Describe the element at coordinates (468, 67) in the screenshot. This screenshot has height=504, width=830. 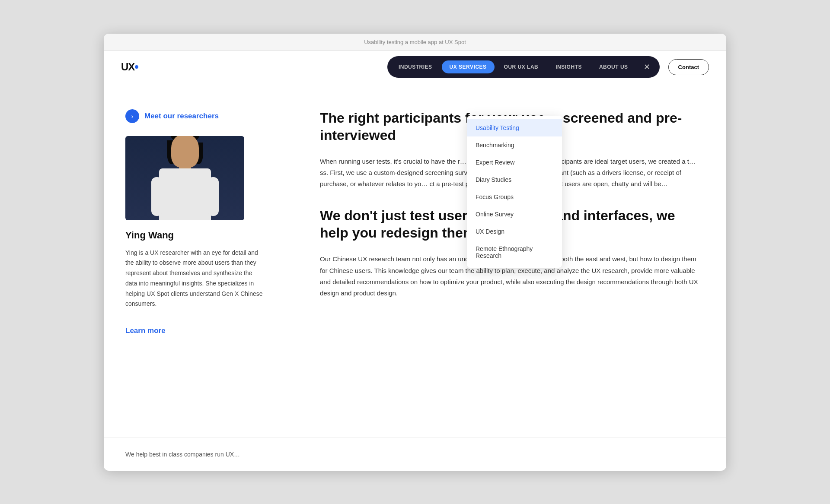
I see `nav-item-ux-services: UX SERVICES` at that location.